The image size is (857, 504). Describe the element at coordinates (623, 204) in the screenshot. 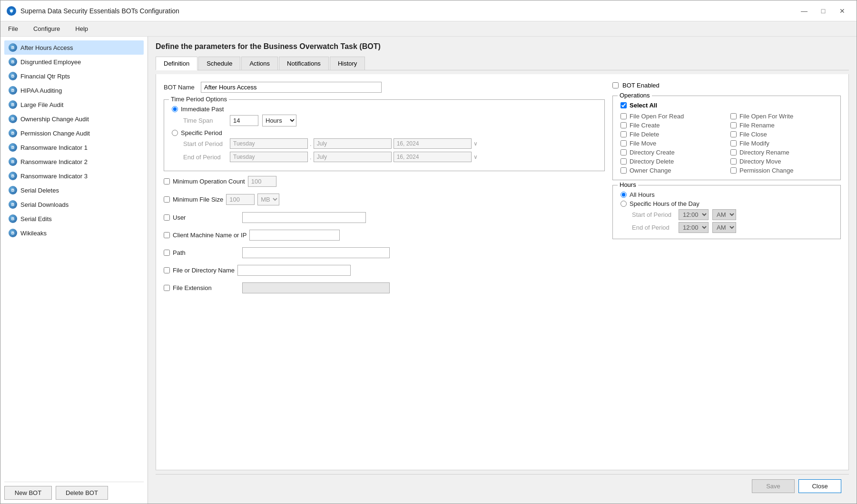

I see `specific-hours-radio` at that location.